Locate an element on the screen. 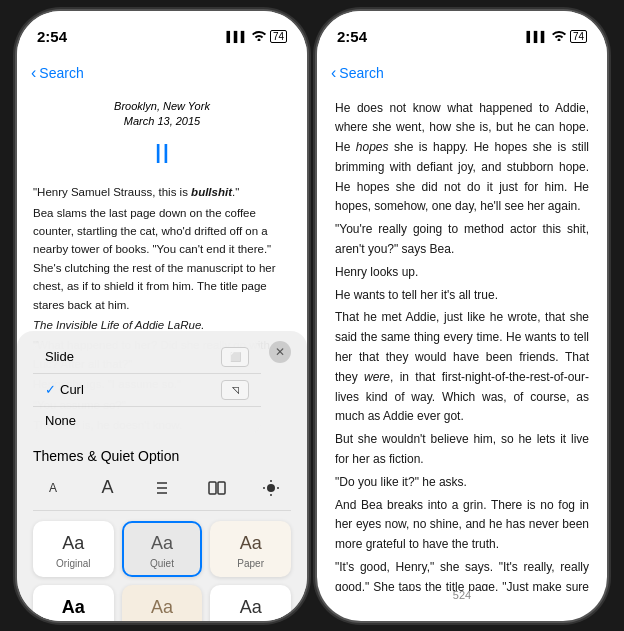  slide-options-section: Slide ⬜ ✓ Curl ◹ None is located at coordinates (147, 388).